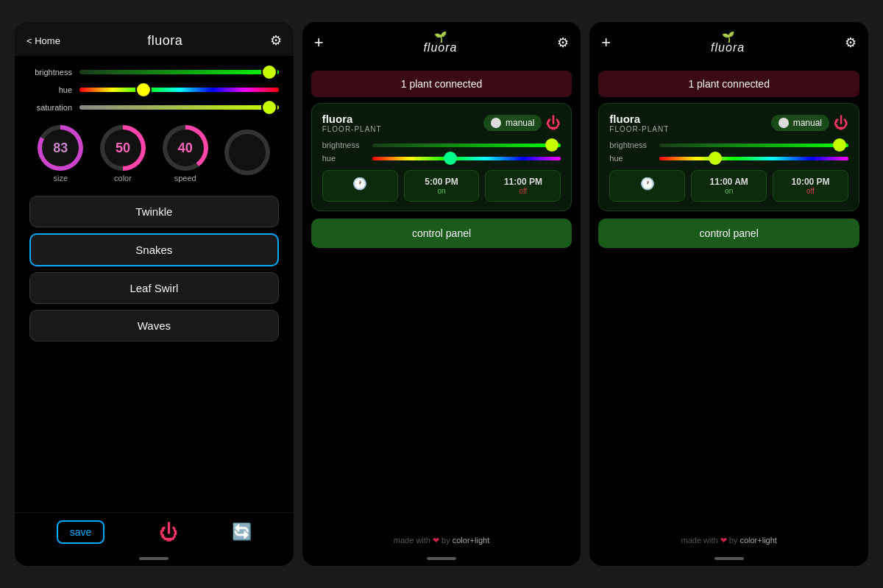 This screenshot has height=588, width=883. What do you see at coordinates (801, 123) in the screenshot?
I see `manual-toggle-3: manual` at bounding box center [801, 123].